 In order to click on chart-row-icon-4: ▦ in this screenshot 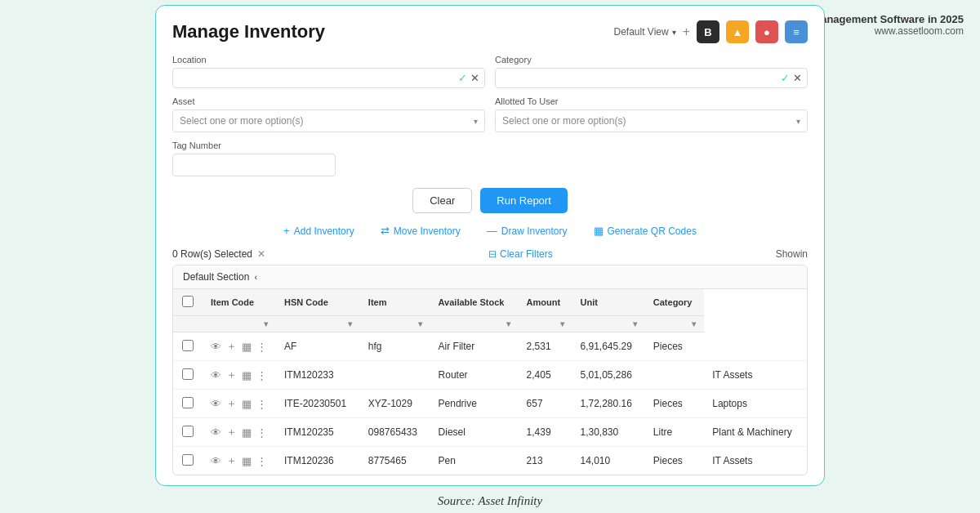, I will do `click(247, 461)`.